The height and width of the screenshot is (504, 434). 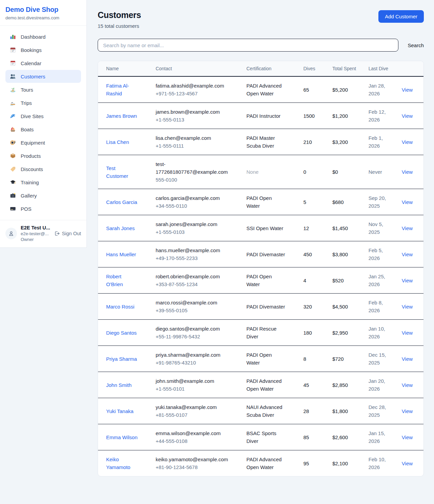 What do you see at coordinates (117, 172) in the screenshot?
I see `customer-name-link: Test Customer` at bounding box center [117, 172].